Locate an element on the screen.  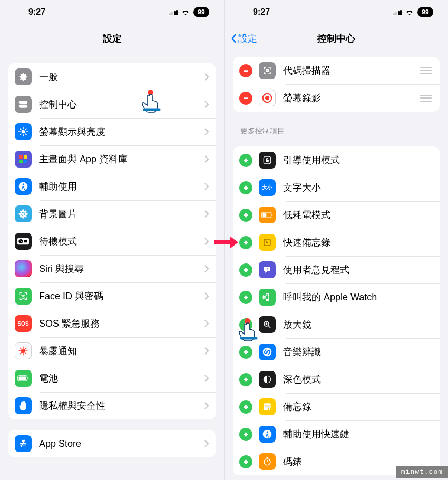
row-wallpaper: 背景圖片 is located at coordinates (112, 214).